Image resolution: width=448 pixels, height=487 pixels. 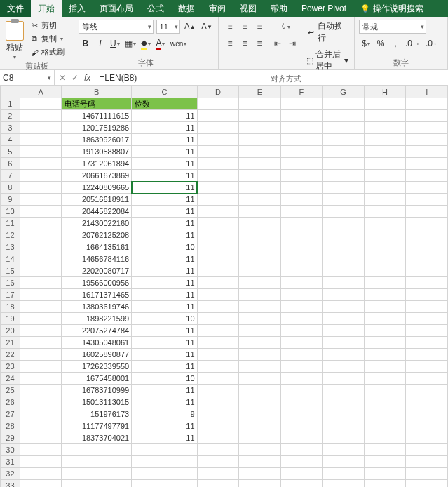 I want to click on col-header-A: A, so click(x=41, y=93).